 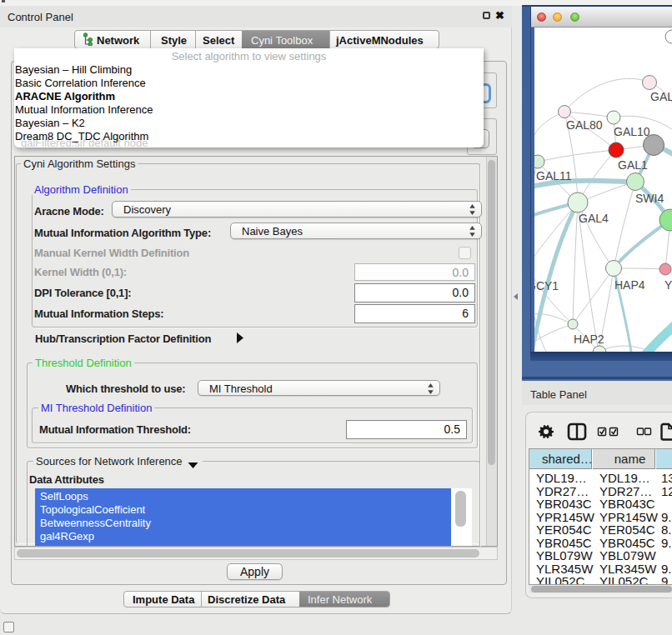 I want to click on svg-text: GAL11, so click(x=554, y=176).